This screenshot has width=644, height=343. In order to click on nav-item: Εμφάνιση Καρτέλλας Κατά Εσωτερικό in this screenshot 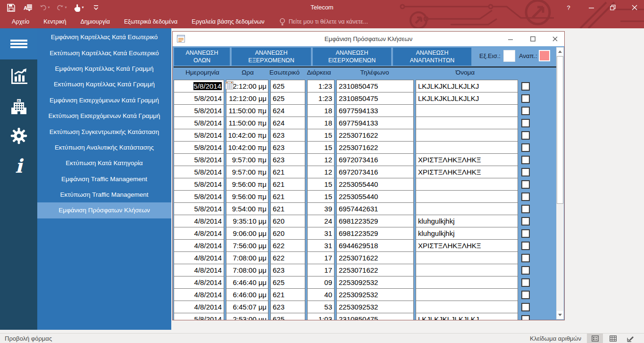, I will do `click(104, 37)`.